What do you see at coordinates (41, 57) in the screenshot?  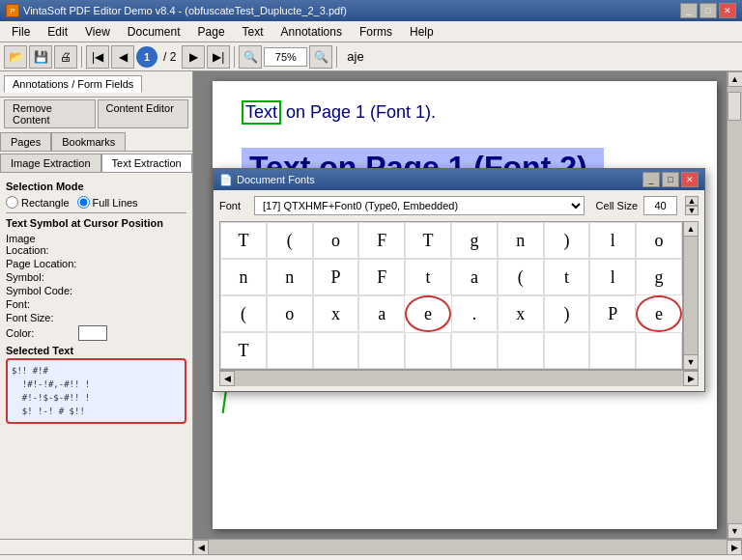 I see `save-button: 💾` at bounding box center [41, 57].